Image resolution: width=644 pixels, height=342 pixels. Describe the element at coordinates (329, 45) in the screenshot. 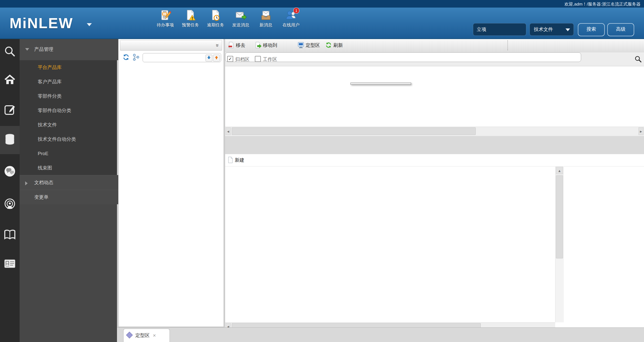

I see `refresh-icon` at that location.